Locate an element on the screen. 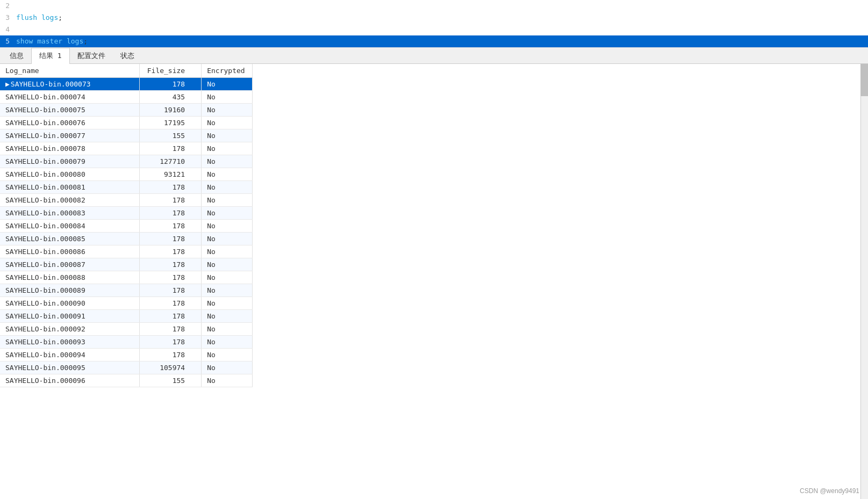 This screenshot has height=499, width=868. table-row: SAYHELLO-bin.000084178No is located at coordinates (126, 226).